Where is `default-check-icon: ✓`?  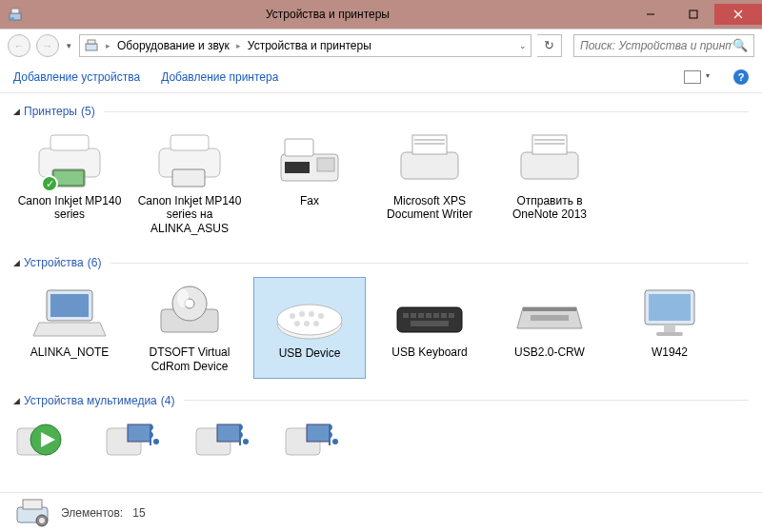
default-check-icon: ✓ is located at coordinates (50, 184).